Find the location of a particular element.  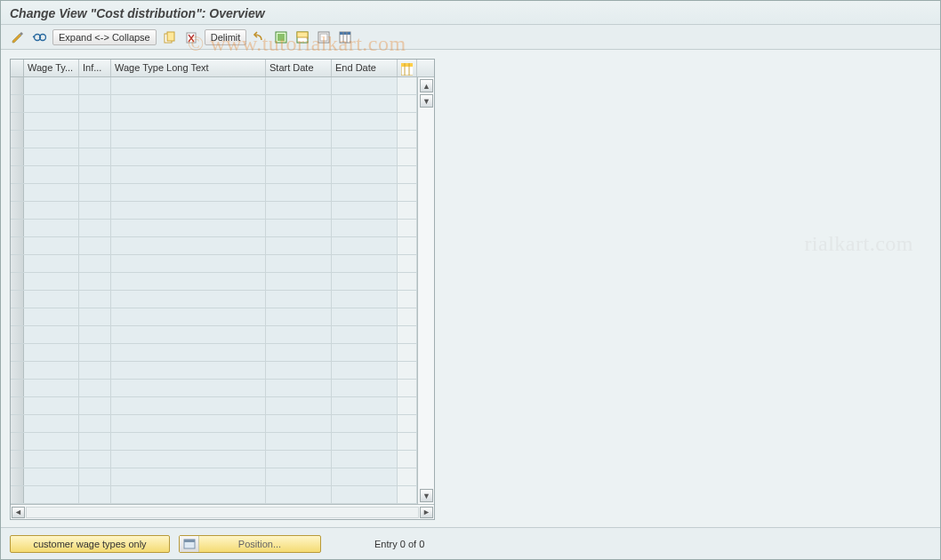

delimit-button: Delimit is located at coordinates (226, 37).